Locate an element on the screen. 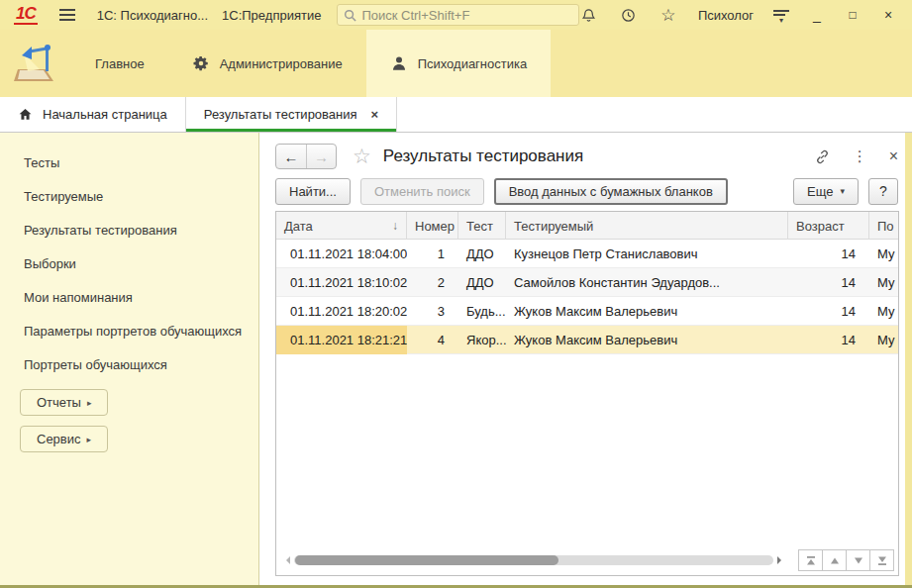 The image size is (912, 588). cell-test: Якор... is located at coordinates (482, 341).